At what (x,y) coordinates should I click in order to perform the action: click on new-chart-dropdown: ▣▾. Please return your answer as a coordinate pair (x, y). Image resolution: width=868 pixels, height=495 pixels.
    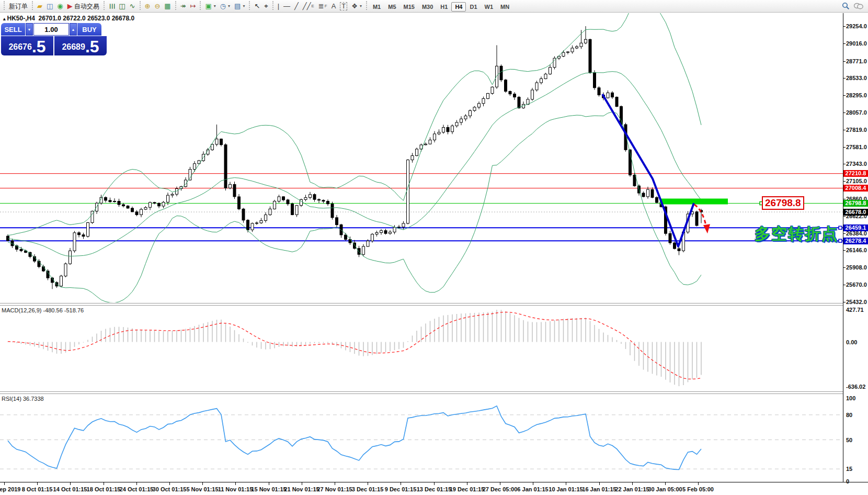
    Looking at the image, I should click on (210, 6).